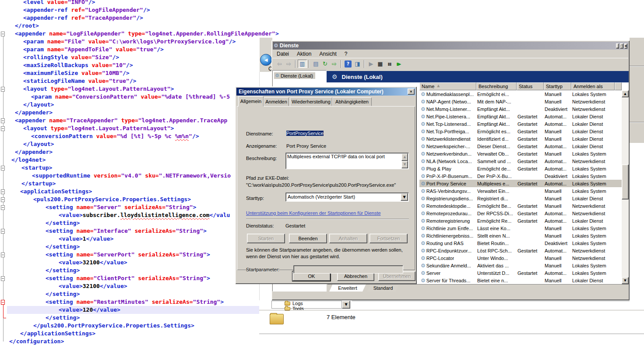 Image resolution: width=644 pixels, height=345 pixels. Describe the element at coordinates (521, 161) in the screenshot. I see `service-row: ⚙NLA (Network Loca...Sammelt und ...Gest…` at that location.